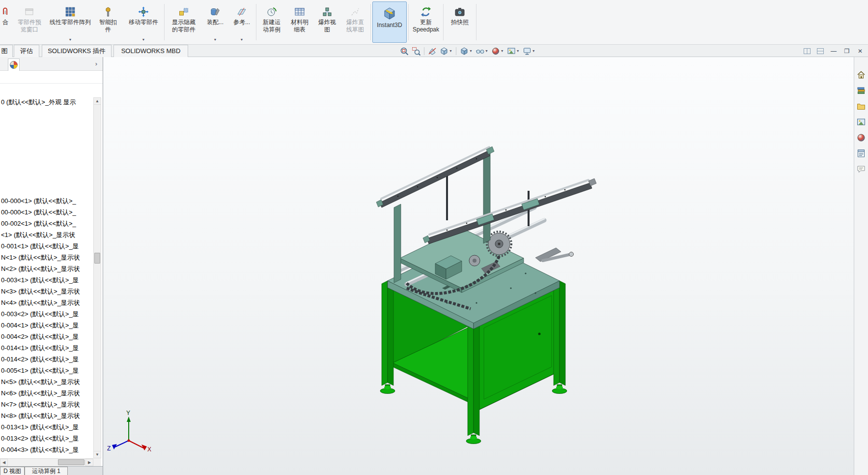  Describe the element at coordinates (327, 23) in the screenshot. I see `ribbon-button-label: 爆炸视` at that location.